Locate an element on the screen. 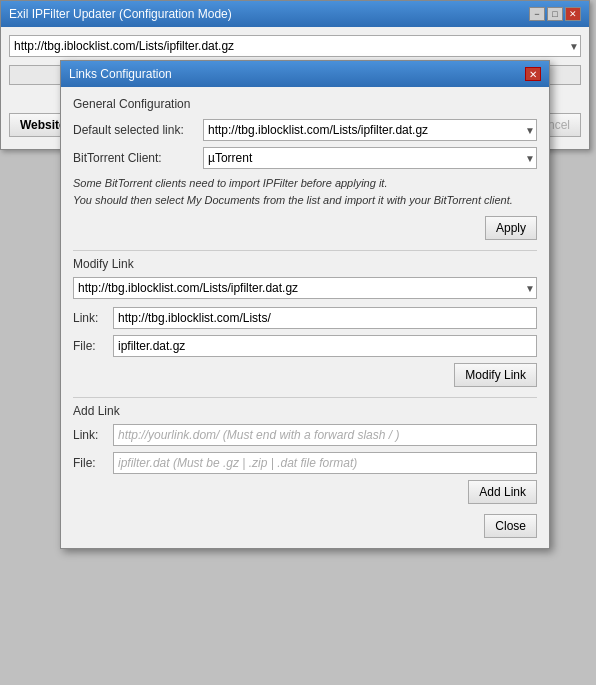 This screenshot has width=596, height=685. modify-link-button-row: Modify Link is located at coordinates (305, 375).